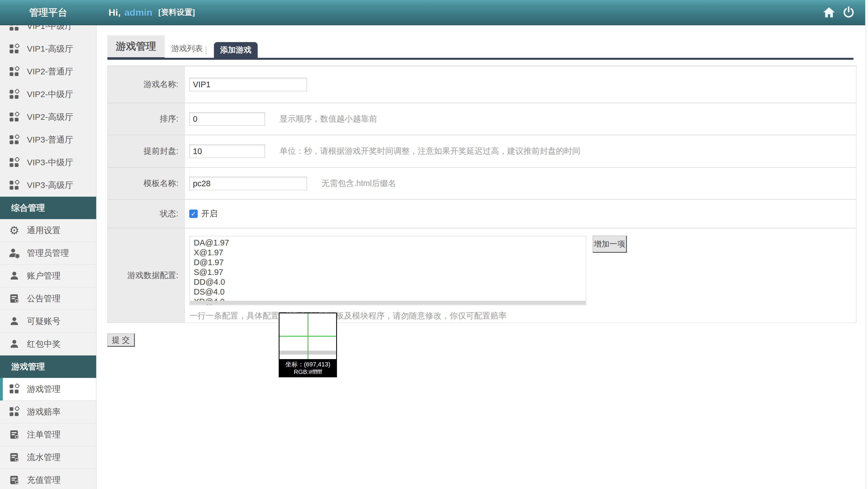  Describe the element at coordinates (48, 49) in the screenshot. I see `sidebar-item-vip1-high: VIP1-高级厅` at that location.